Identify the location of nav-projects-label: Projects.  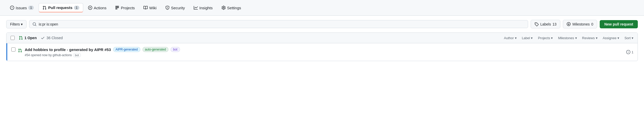
(128, 8).